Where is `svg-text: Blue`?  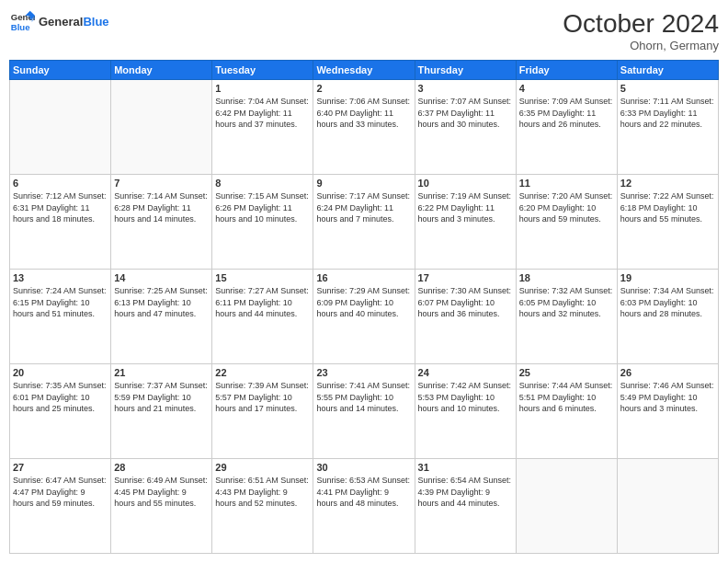
svg-text: Blue is located at coordinates (20, 28).